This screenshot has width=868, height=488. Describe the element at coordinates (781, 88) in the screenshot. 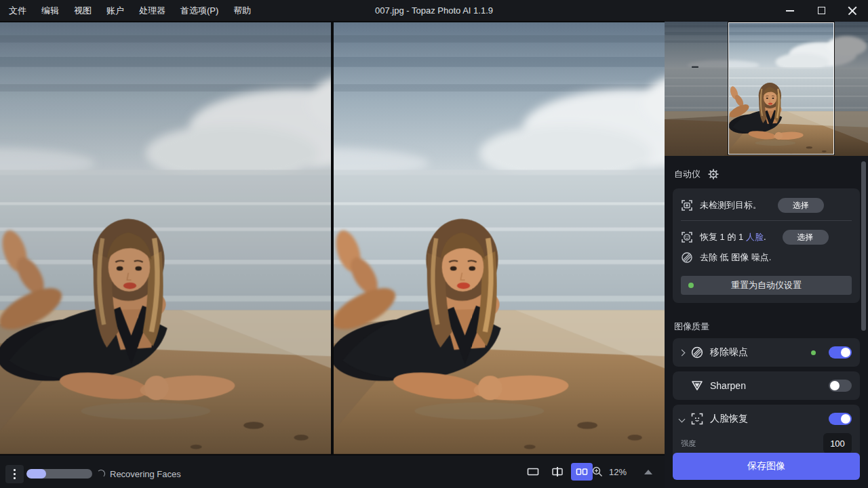

I see `navigator-viewport-rect` at that location.